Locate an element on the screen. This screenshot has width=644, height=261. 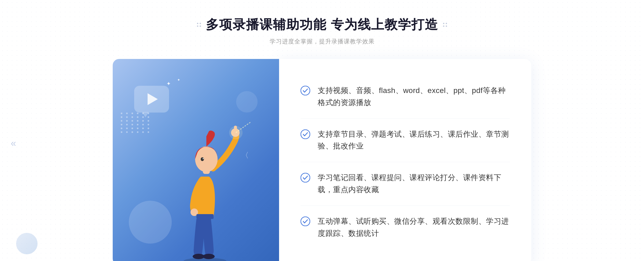
header-section: 多项录播课辅助功能 专为线上教学打造 学习进度全掌握，提升录播课教学效果 is located at coordinates (322, 31).